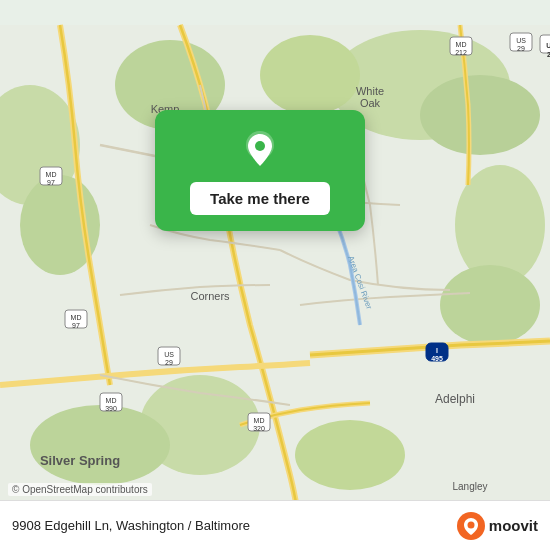 Image resolution: width=550 pixels, height=550 pixels. What do you see at coordinates (461, 52) in the screenshot?
I see `svg-text: 212` at bounding box center [461, 52].